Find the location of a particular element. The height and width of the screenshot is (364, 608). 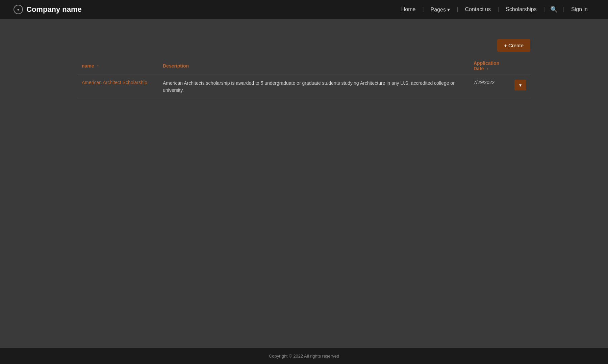

create-button: + Create is located at coordinates (514, 45).